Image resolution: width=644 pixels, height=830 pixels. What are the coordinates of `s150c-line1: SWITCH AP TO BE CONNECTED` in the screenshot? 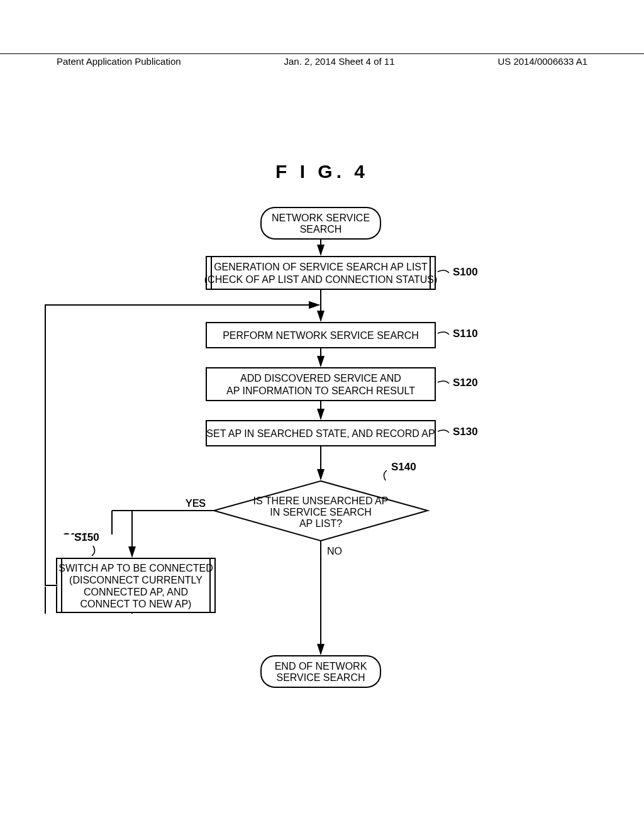 It's located at (136, 568).